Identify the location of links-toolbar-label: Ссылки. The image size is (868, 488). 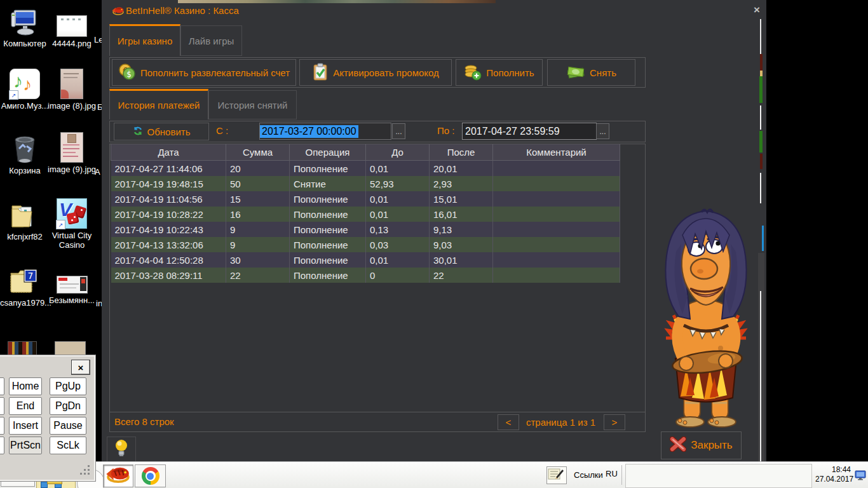
(588, 475).